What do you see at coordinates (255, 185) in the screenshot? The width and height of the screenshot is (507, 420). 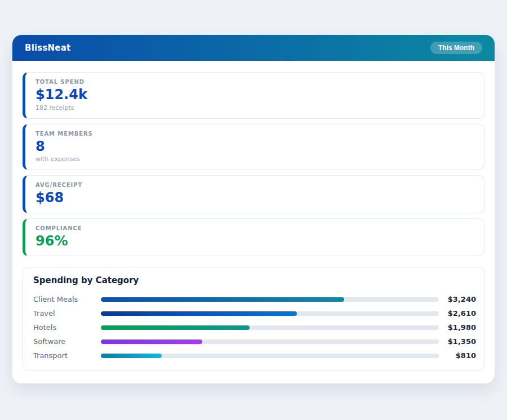 I see `stat-label: AVG/RECEIPT` at bounding box center [255, 185].